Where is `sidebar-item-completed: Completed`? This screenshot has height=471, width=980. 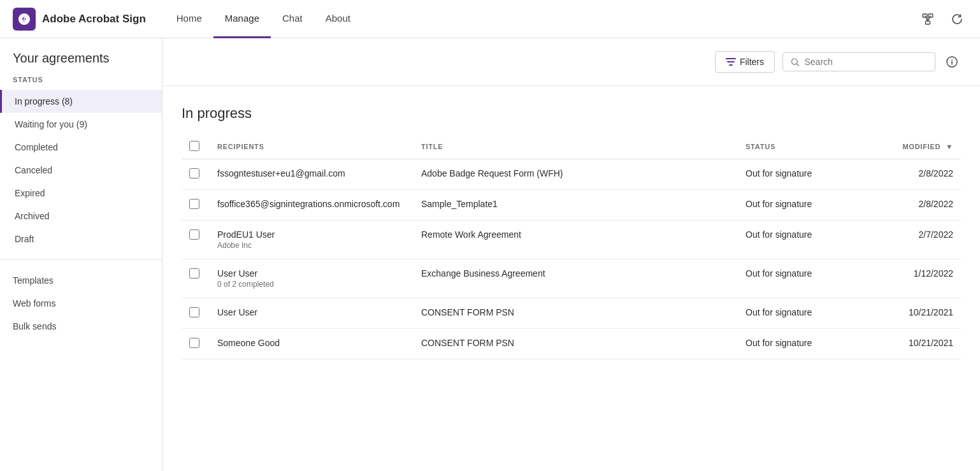
sidebar-item-completed: Completed is located at coordinates (81, 147).